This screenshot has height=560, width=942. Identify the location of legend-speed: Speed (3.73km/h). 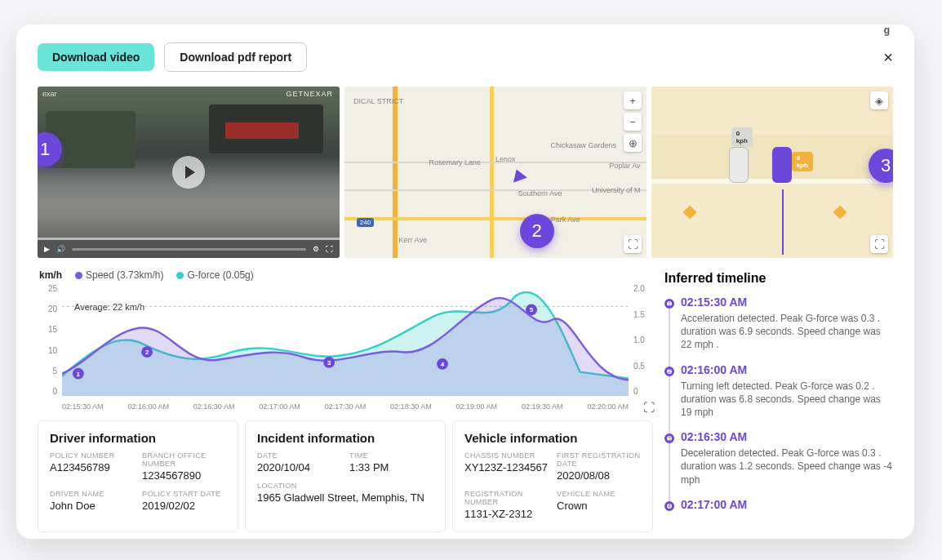
(124, 275).